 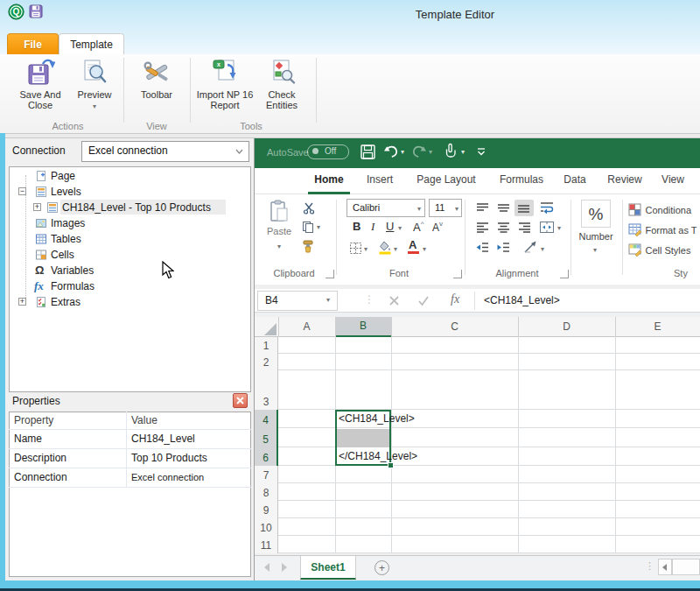 I want to click on underline-dropdown-icon: ▾, so click(x=400, y=228).